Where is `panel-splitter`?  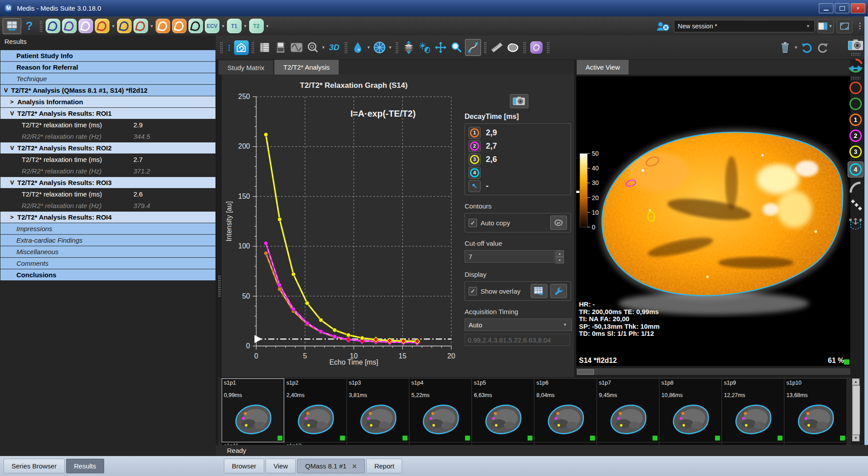 panel-splitter is located at coordinates (219, 286).